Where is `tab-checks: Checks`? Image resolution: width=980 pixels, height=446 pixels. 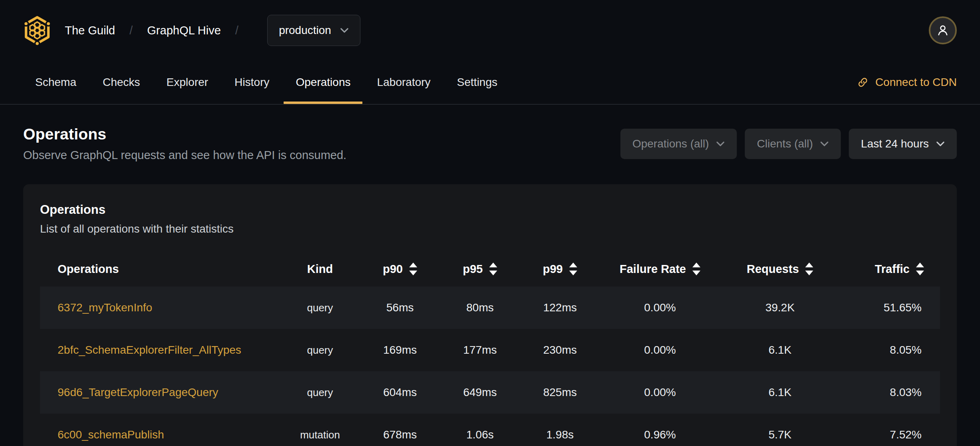
tab-checks: Checks is located at coordinates (122, 82).